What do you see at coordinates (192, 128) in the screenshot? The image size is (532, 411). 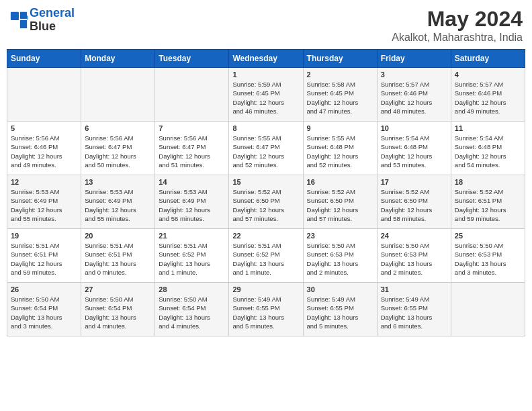 I see `day-number: 7` at bounding box center [192, 128].